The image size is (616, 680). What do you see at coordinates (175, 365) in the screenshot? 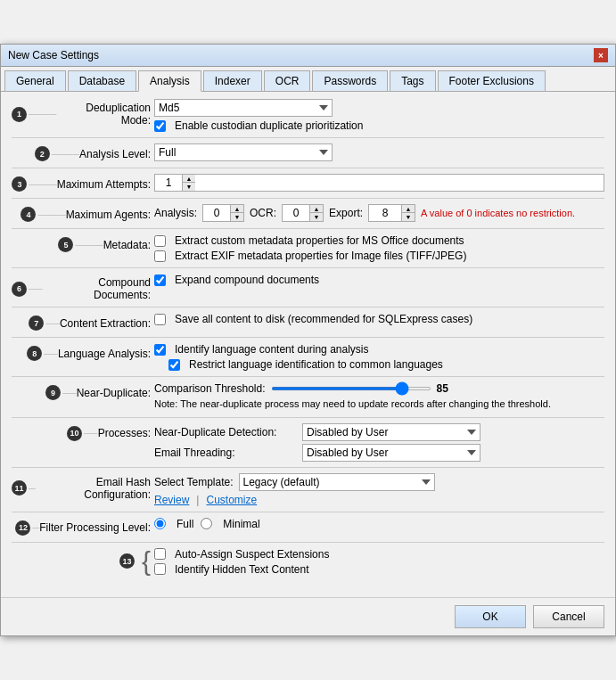
I see `lang-cb2` at bounding box center [175, 365].